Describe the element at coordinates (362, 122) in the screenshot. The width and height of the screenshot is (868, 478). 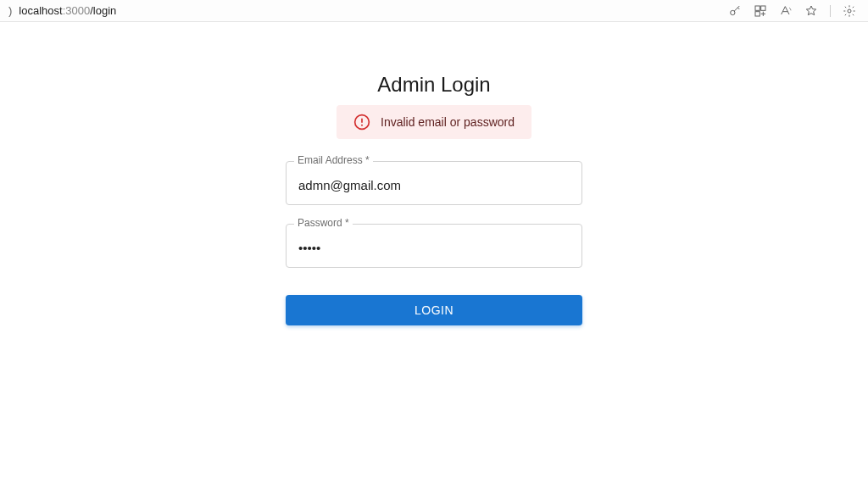
I see `error-icon` at that location.